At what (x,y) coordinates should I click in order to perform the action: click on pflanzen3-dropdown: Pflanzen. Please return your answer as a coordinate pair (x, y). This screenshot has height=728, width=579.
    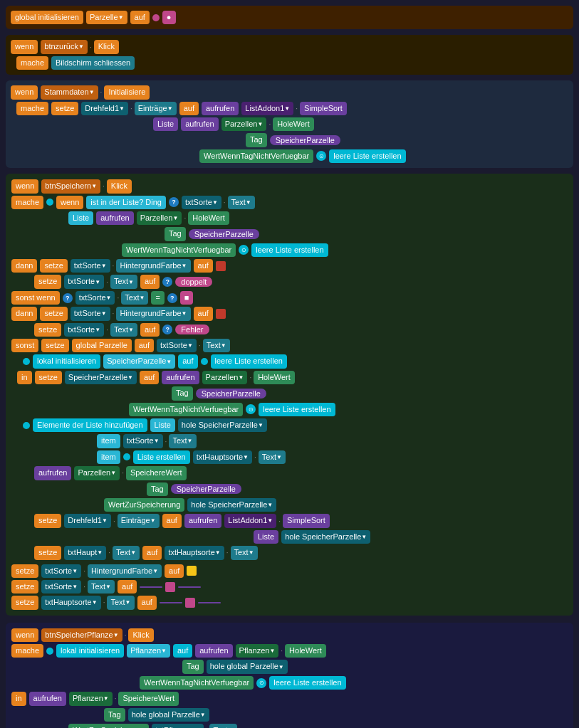
    Looking at the image, I should click on (91, 699).